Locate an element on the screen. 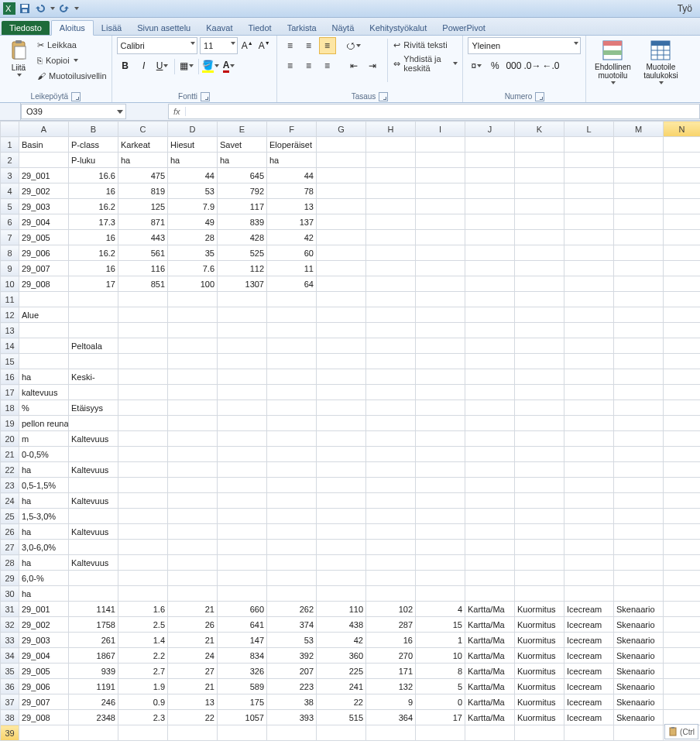  font-color-button: A is located at coordinates (229, 66).